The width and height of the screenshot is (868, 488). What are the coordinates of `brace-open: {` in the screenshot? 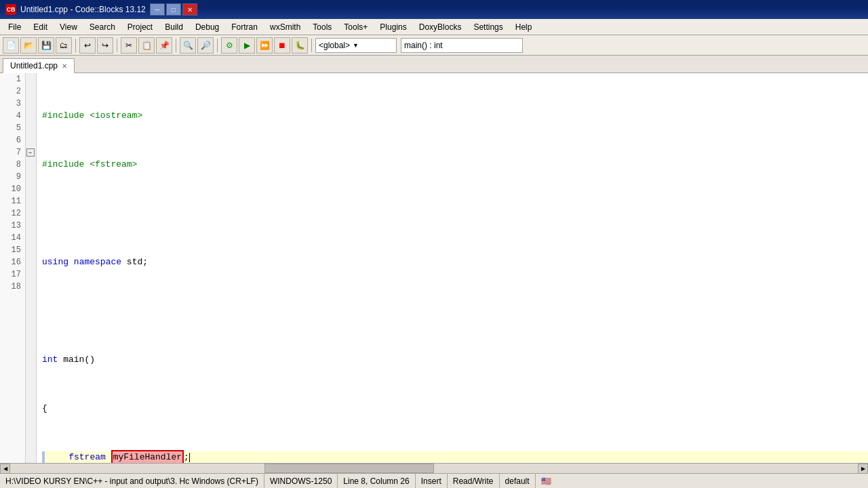 It's located at (45, 409).